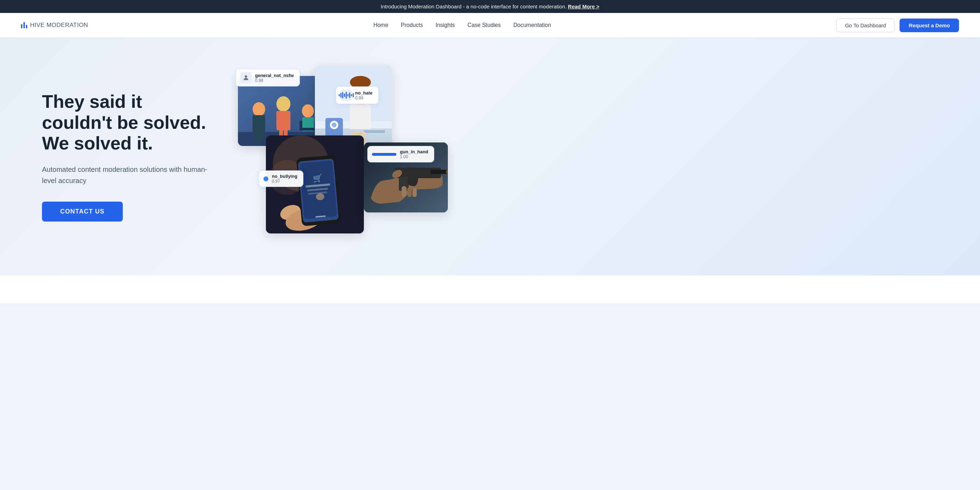 This screenshot has height=490, width=980. Describe the element at coordinates (401, 154) in the screenshot. I see `gun-tag-badge: gun_in_hand 1.00` at that location.